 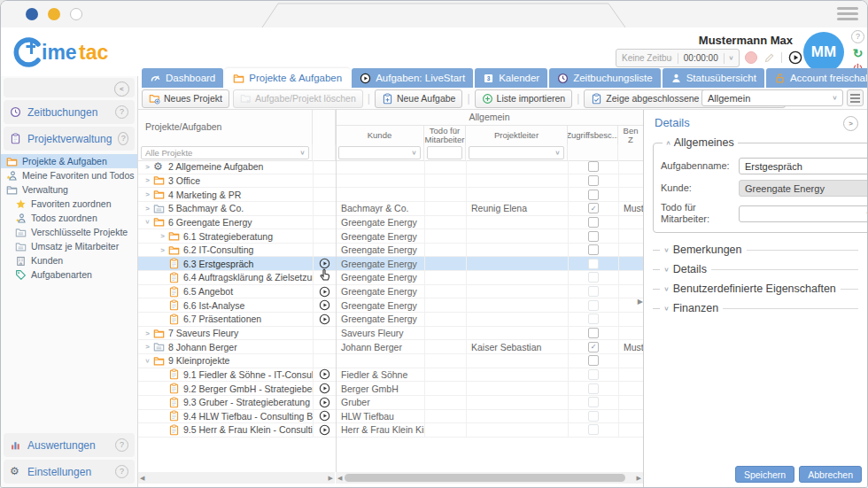 What do you see at coordinates (380, 135) in the screenshot?
I see `column-header-kunde: Kunde` at bounding box center [380, 135].